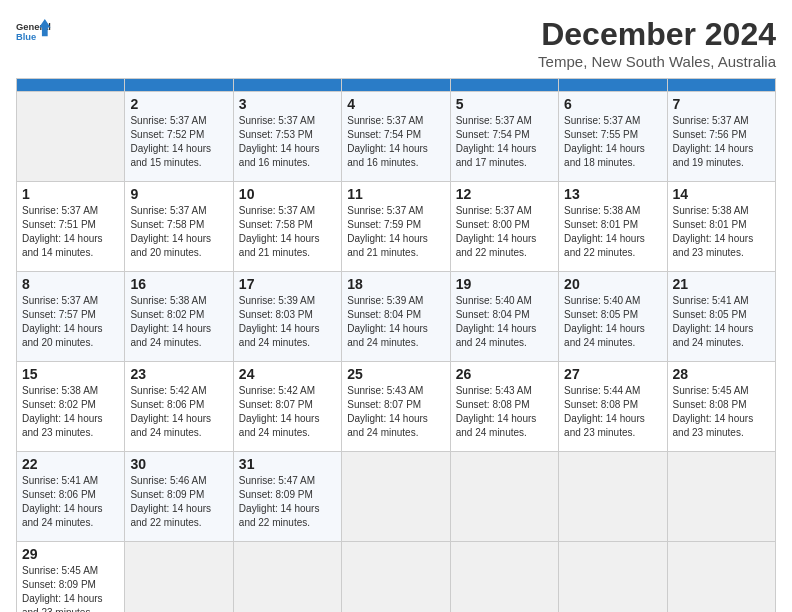  Describe the element at coordinates (612, 284) in the screenshot. I see `day-number: 20` at that location.